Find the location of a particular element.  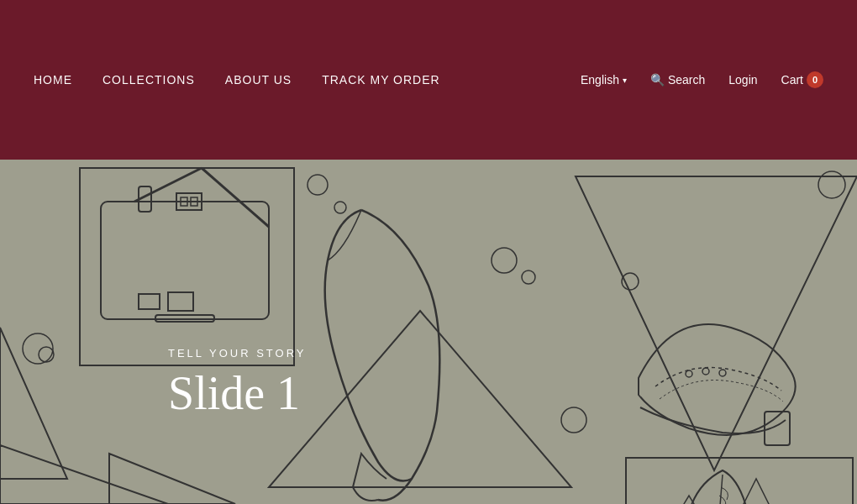

hero-title: Slide 1 is located at coordinates (237, 393).